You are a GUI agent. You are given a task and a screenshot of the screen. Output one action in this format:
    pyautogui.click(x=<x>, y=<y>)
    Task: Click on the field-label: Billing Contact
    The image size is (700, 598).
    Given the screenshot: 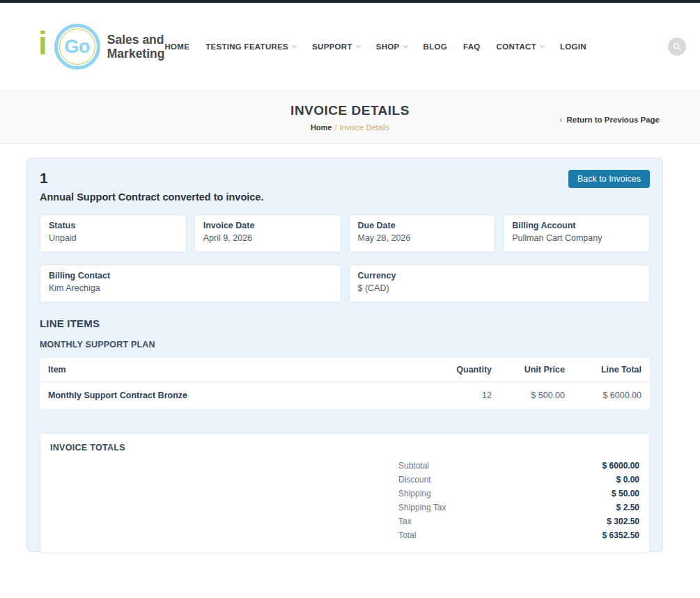 What is the action you would take?
    pyautogui.click(x=191, y=276)
    